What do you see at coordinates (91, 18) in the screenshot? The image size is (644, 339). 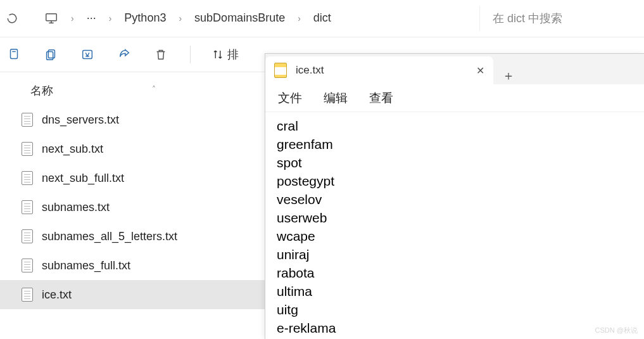 I see `ellipsis-icon: ···` at bounding box center [91, 18].